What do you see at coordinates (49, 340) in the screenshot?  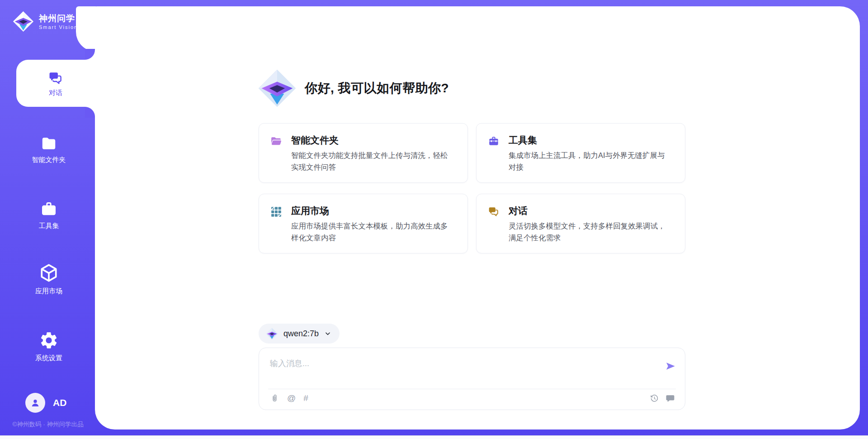 I see `gear-icon` at bounding box center [49, 340].